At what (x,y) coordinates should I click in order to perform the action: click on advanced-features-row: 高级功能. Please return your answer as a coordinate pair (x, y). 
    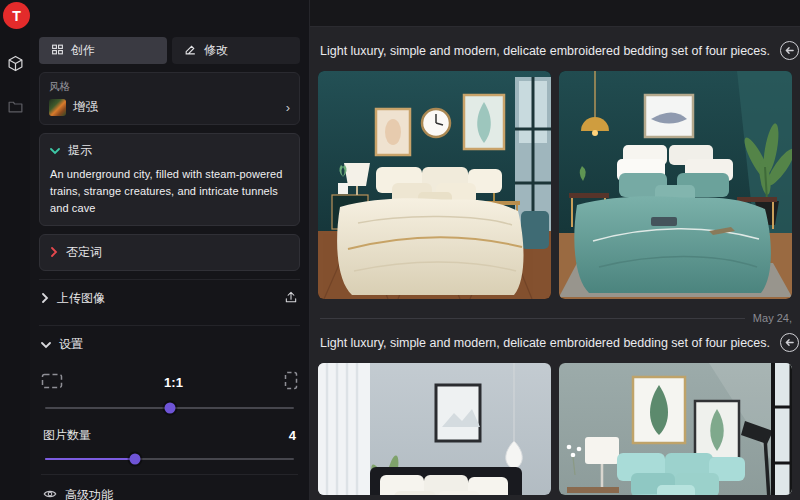
    Looking at the image, I should click on (170, 487).